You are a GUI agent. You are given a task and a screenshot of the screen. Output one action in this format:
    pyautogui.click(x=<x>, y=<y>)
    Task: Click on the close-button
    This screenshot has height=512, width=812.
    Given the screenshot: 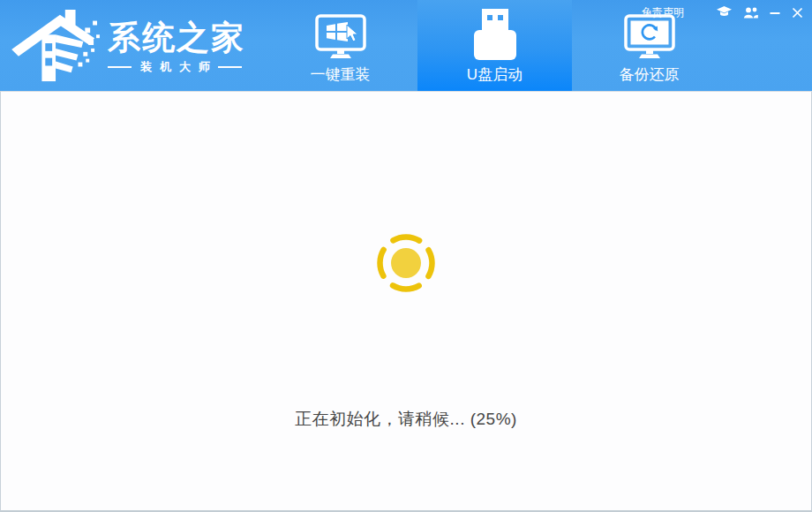 What is the action you would take?
    pyautogui.click(x=798, y=12)
    